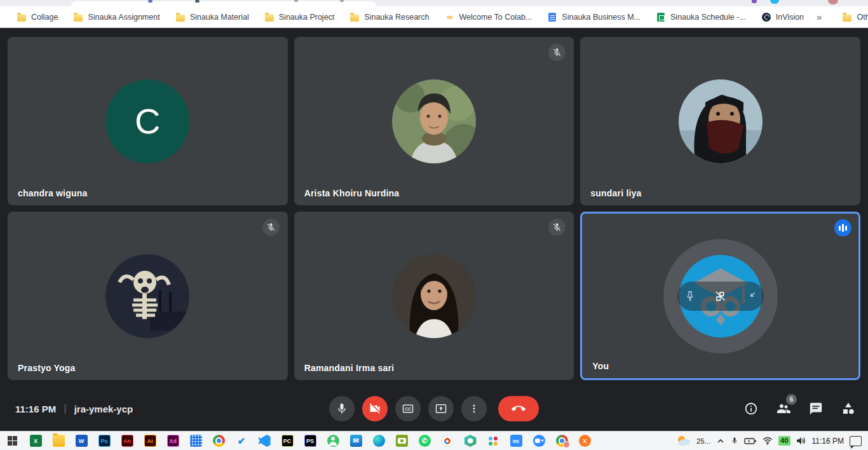 The image size is (868, 450). Describe the element at coordinates (783, 409) in the screenshot. I see `participants-button: 6` at that location.